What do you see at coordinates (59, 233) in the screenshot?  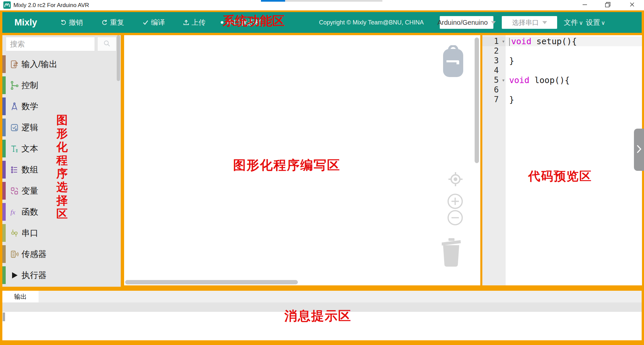 I see `sidebar-item-serial: 串口` at bounding box center [59, 233].